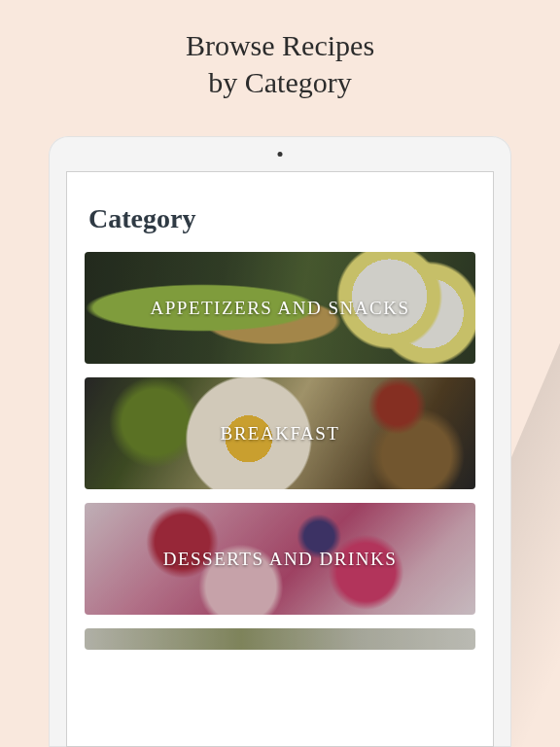 Image resolution: width=560 pixels, height=747 pixels. I want to click on category-label: DESSERTS AND DRINKS, so click(280, 559).